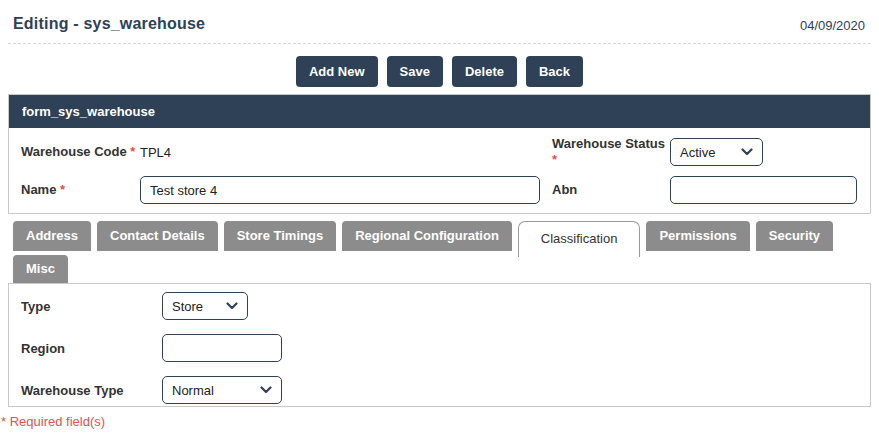 The width and height of the screenshot is (879, 435). What do you see at coordinates (698, 152) in the screenshot?
I see `warehouse-status-selected-value: Active` at bounding box center [698, 152].